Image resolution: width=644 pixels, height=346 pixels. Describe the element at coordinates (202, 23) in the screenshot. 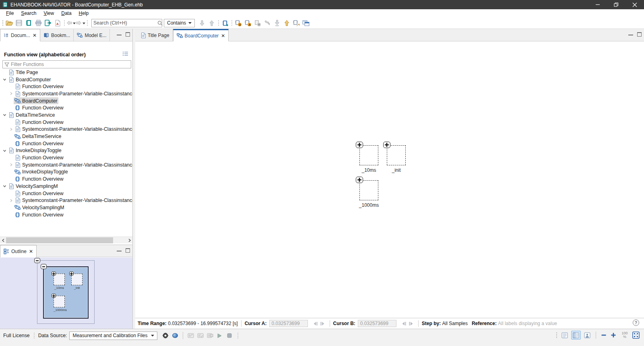

I see `next-result-icon` at that location.